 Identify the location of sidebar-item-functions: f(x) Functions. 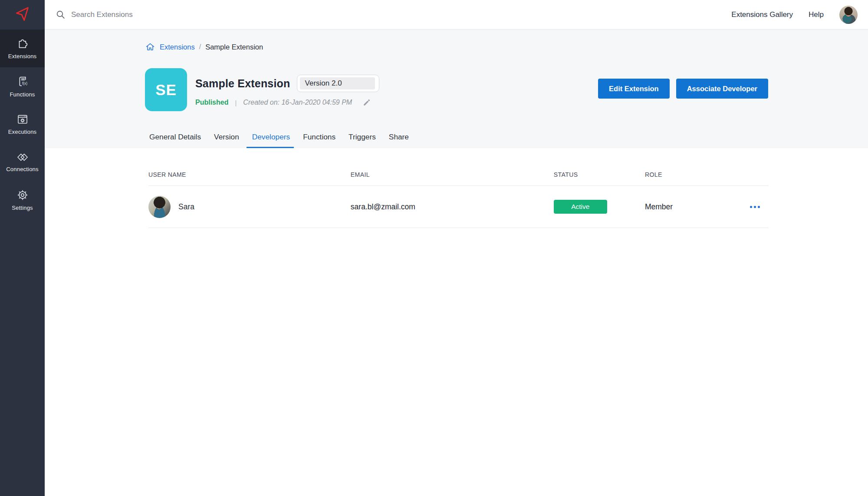
(23, 86).